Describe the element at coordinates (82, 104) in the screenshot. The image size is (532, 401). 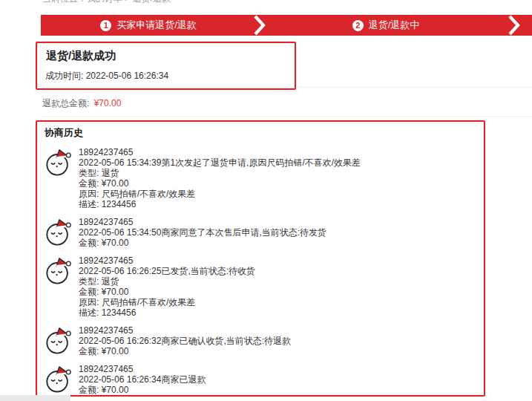
I see `refund-total-row: 退款总金额: ¥70.00` at that location.